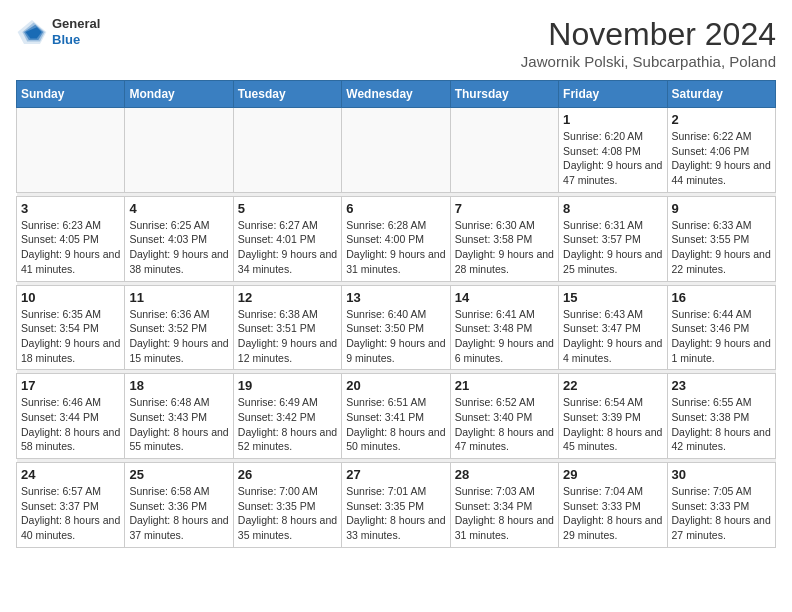 The height and width of the screenshot is (612, 792). What do you see at coordinates (396, 506) in the screenshot?
I see `calendar-week-5: 24Sunrise: 6:57 AM Sunset: 3:37 PM Dayli…` at bounding box center [396, 506].